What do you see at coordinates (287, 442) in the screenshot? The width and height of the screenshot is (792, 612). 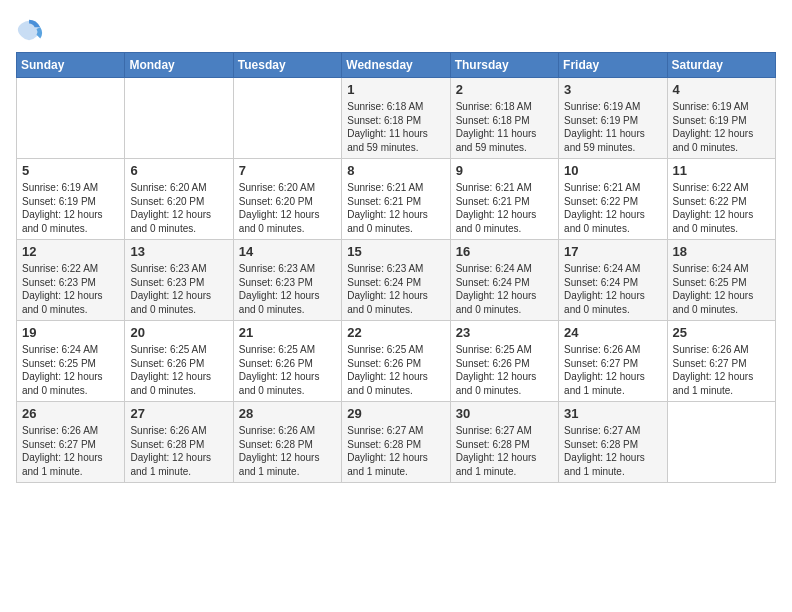 I see `calendar-cell: 28Sunrise: 6:26 AMSunset: 6:28 PMDayligh…` at bounding box center [287, 442].